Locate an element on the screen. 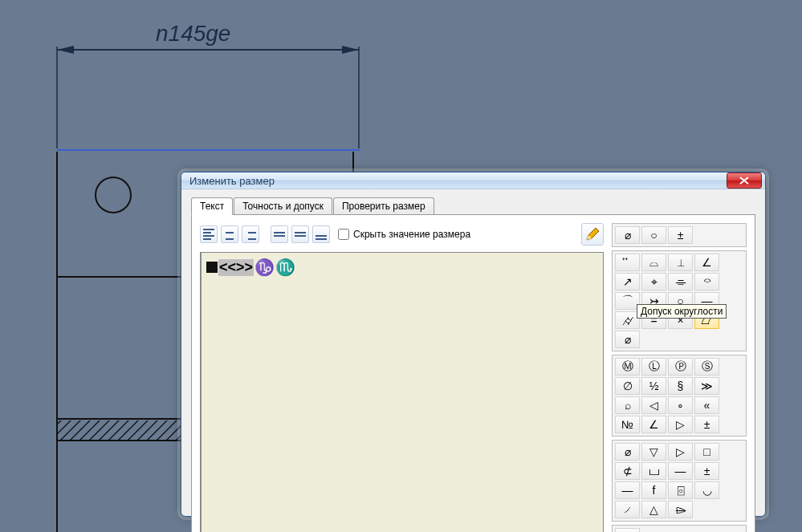  symbol-button: ⌖ is located at coordinates (653, 282).